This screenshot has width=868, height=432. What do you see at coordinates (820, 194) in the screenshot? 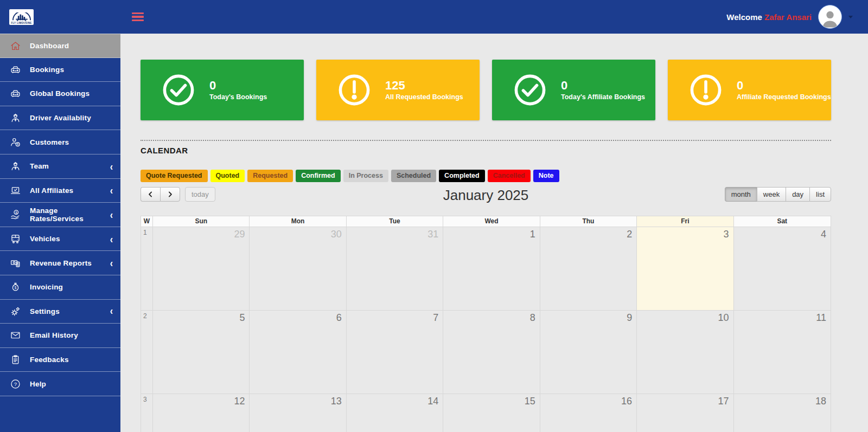
I see `view-list-button: list` at bounding box center [820, 194].